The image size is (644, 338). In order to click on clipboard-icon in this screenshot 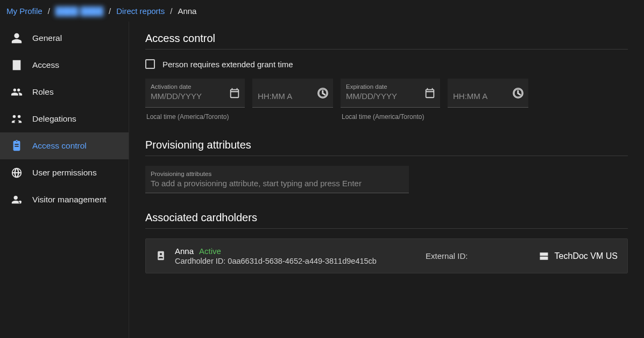, I will do `click(17, 146)`.